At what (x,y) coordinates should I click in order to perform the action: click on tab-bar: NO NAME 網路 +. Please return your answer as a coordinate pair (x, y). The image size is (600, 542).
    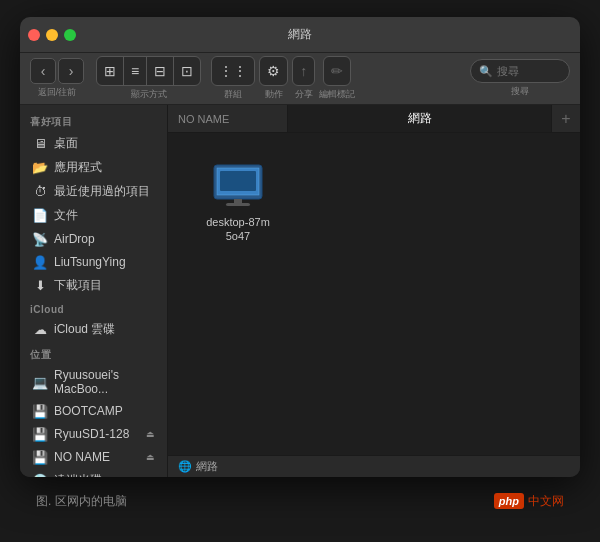
    Looking at the image, I should click on (374, 119).